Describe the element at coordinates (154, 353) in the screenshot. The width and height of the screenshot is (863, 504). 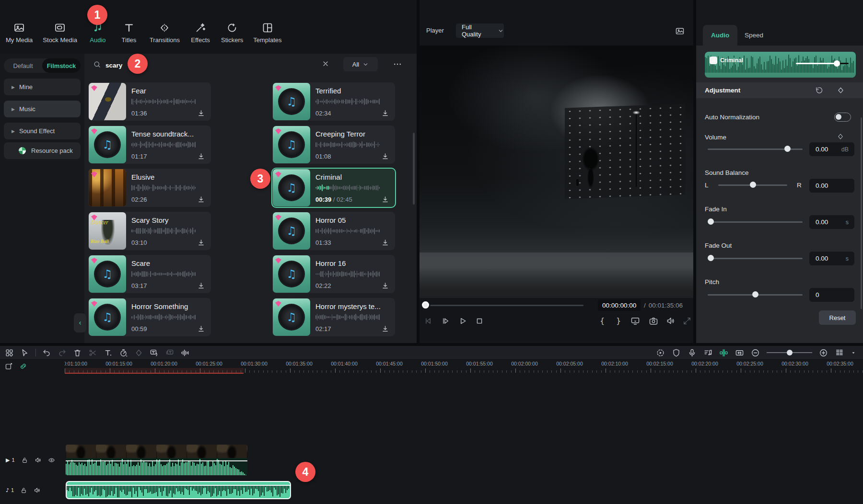
I see `speech-to-text-icon` at that location.